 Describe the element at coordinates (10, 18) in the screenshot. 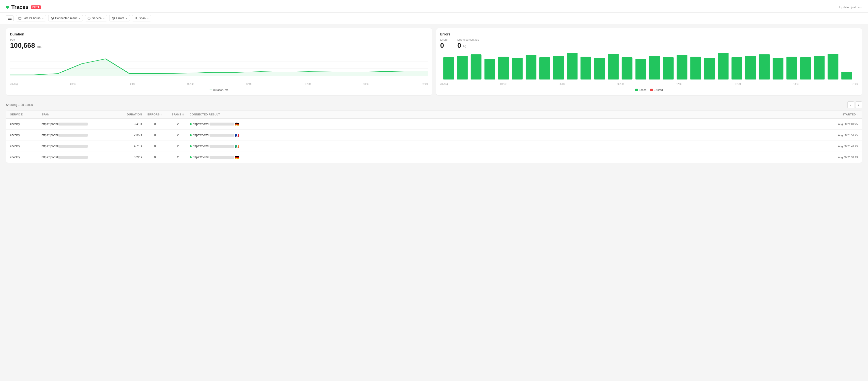

I see `menu-icon` at that location.